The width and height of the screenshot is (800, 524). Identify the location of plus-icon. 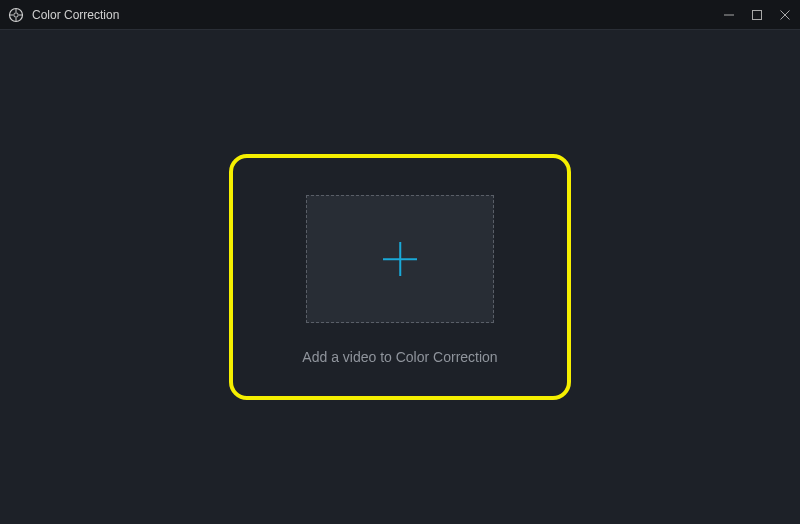
(400, 259).